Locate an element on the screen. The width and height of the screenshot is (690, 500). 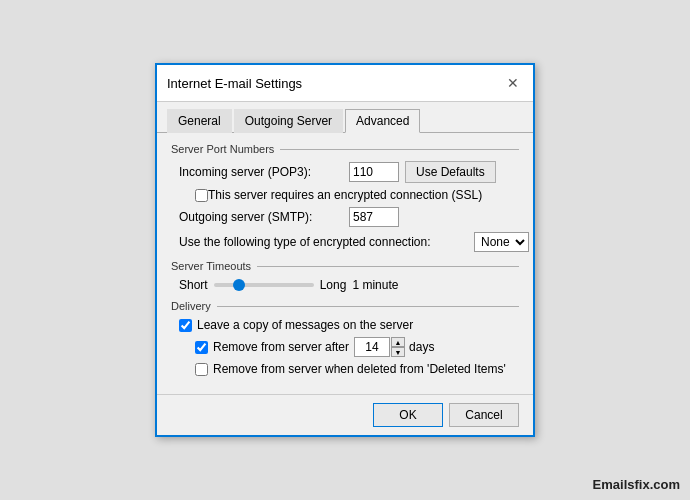
days-spinner: ▲ ▼ is located at coordinates (398, 347).